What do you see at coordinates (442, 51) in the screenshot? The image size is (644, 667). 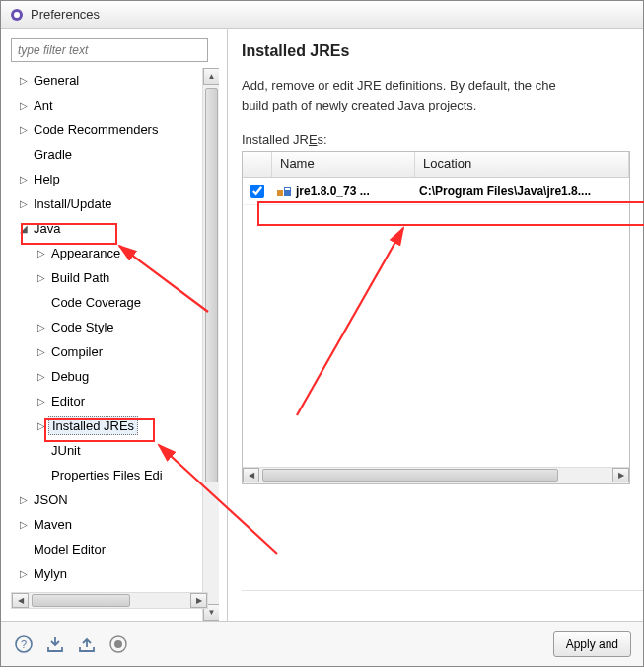 I see `page-title: Installed JREs` at bounding box center [442, 51].